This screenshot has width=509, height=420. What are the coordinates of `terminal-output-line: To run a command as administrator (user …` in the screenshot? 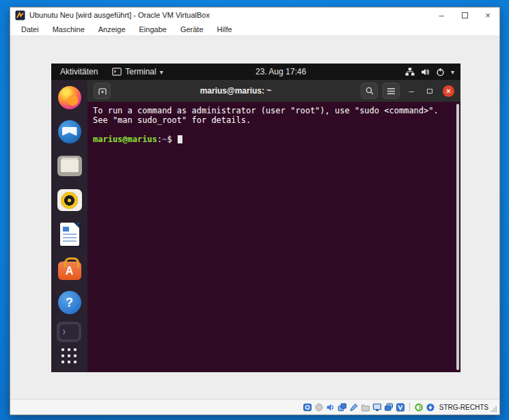 It's located at (274, 111).